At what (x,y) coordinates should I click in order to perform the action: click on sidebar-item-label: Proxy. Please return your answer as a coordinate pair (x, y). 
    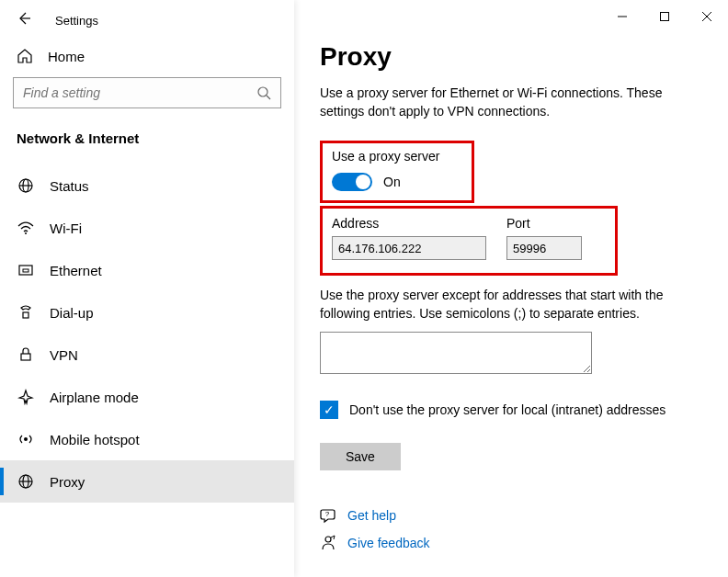
    Looking at the image, I should click on (67, 481).